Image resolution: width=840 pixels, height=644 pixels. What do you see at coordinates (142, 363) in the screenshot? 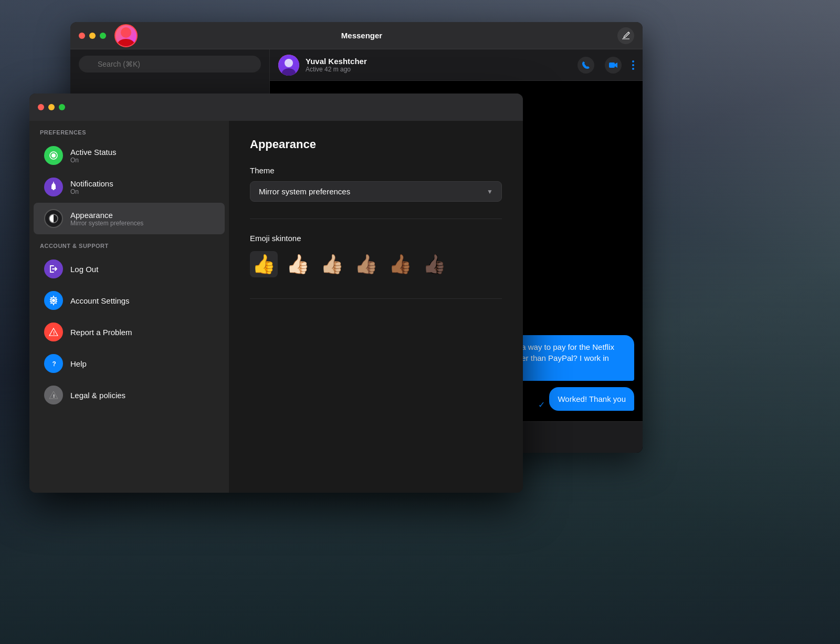
I see `help-title: Help` at bounding box center [142, 363].